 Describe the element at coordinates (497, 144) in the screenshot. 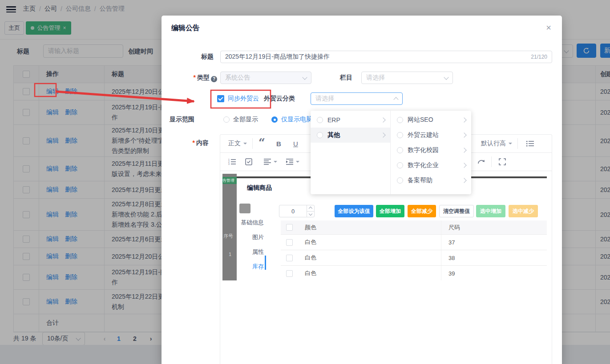

I see `line-height-dropdown: 默认行高` at that location.